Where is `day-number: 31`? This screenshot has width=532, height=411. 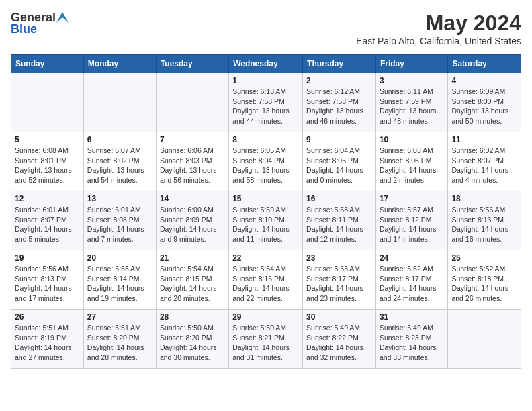
day-number: 31 is located at coordinates (412, 317).